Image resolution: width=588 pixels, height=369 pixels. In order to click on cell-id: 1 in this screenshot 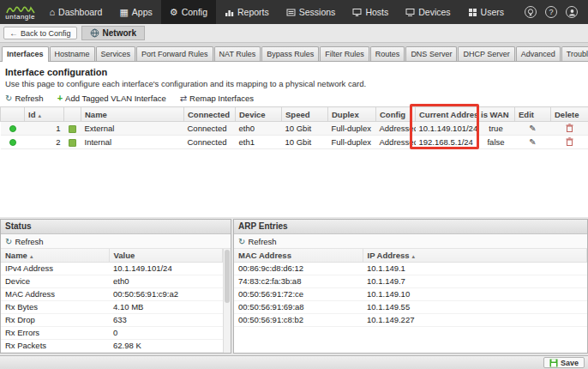, I will do `click(45, 129)`.